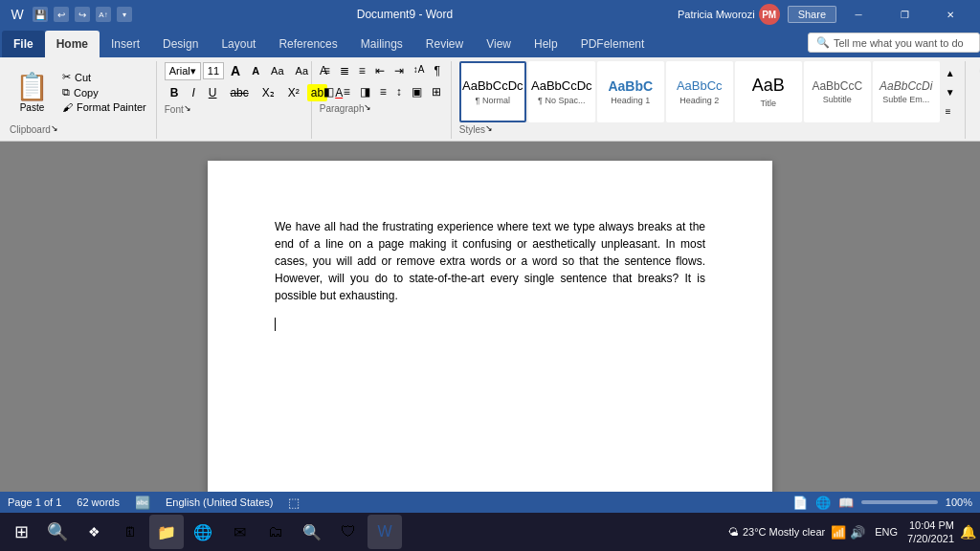 This screenshot has height=551, width=980. I want to click on bullets-button: ≡, so click(327, 71).